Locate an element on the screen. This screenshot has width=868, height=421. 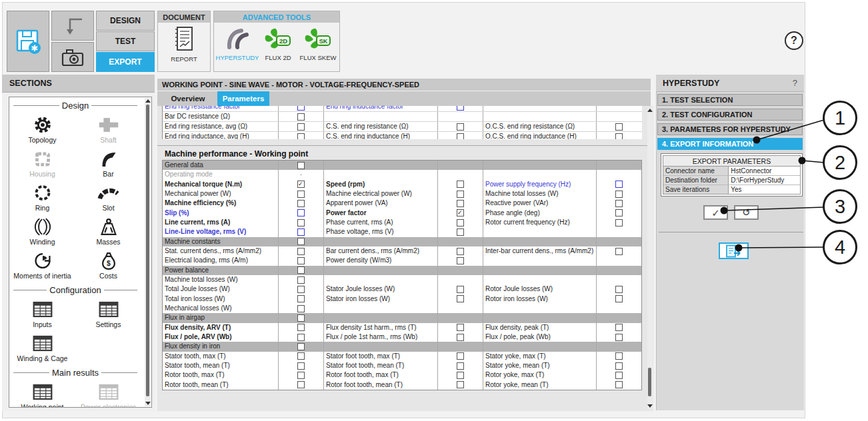
flux2d-tool-button: 2D FLUX 2D is located at coordinates (278, 44).